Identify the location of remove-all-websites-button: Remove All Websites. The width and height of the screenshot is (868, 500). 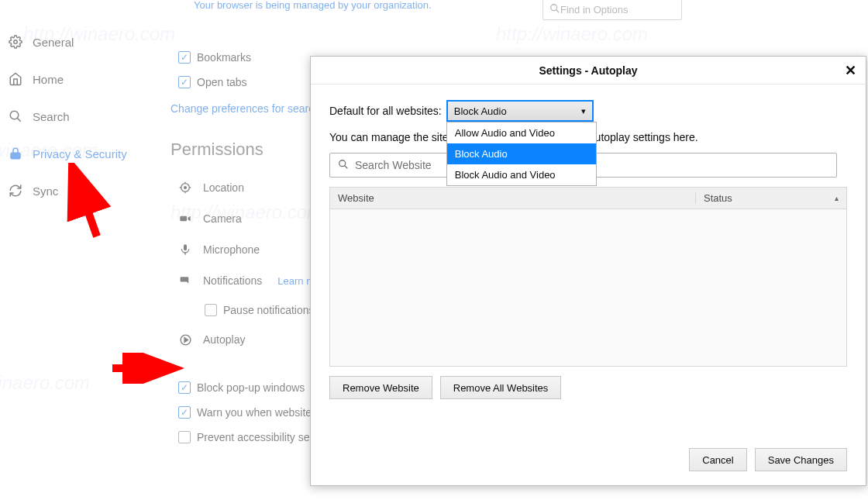
(501, 388).